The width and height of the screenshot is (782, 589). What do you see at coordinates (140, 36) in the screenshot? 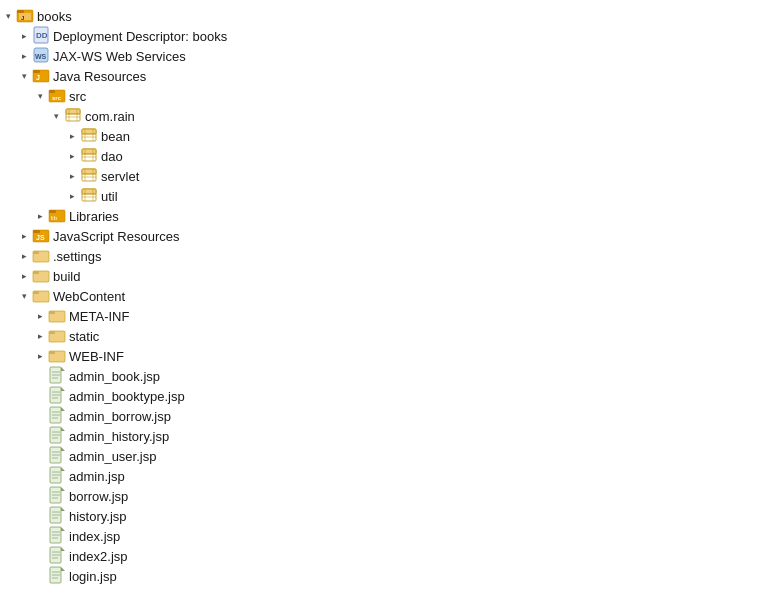
I see `item-label: Deployment Descriptor: books` at bounding box center [140, 36].